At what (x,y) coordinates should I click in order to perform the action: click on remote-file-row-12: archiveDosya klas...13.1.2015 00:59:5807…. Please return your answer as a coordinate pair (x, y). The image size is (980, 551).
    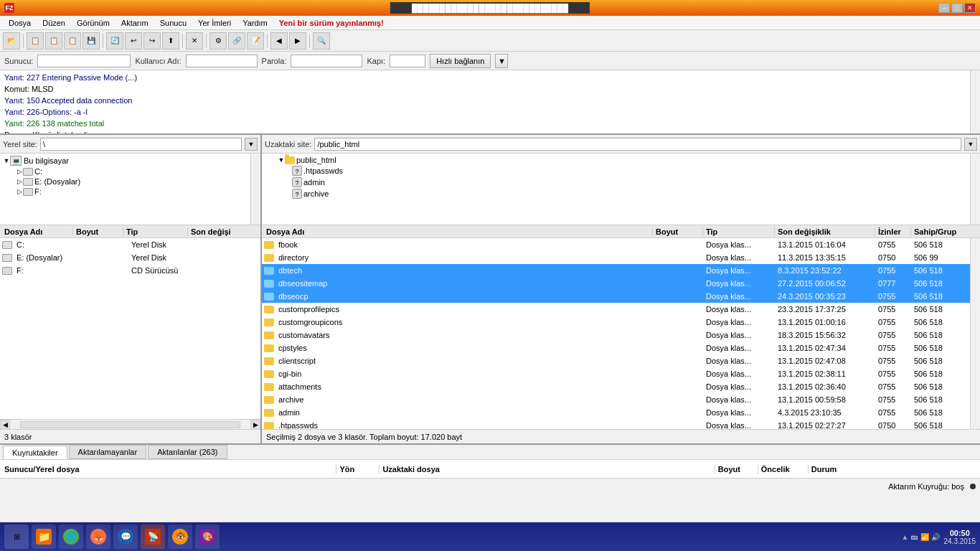
    Looking at the image, I should click on (616, 400).